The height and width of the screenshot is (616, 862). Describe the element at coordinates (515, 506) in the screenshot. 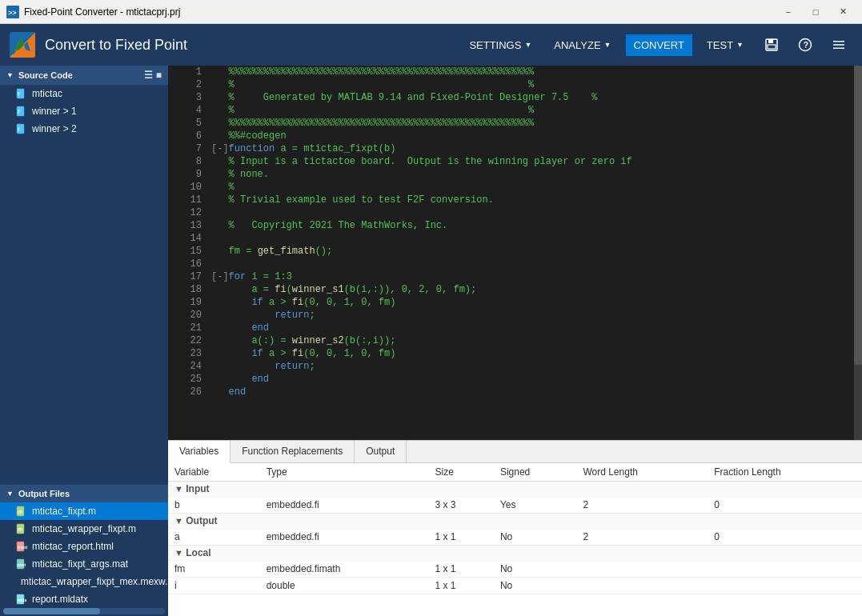

I see `var-row: bembedded.fi3 x 3Yes20` at that location.